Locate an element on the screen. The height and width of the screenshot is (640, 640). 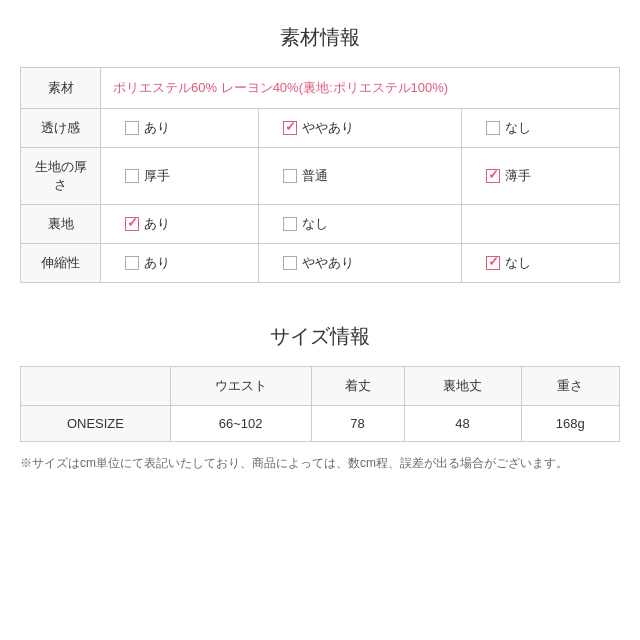
size-table-header: ウエスト 着丈 裏地丈 重さ is located at coordinates (320, 386).